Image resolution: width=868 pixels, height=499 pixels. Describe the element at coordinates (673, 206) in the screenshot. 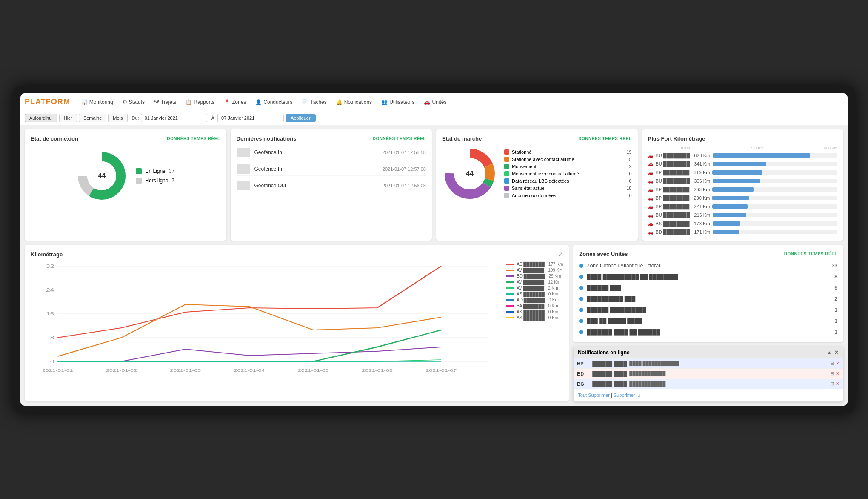

I see `pkm-name-6: BP ████████` at that location.